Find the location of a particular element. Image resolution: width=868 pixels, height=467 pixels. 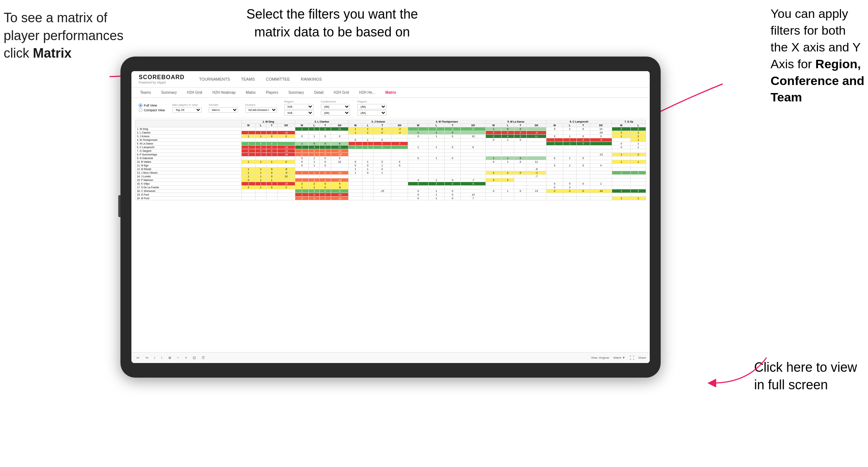

table-row: 15. P Maichon 011 101-19 410-7 22 is located at coordinates (391, 180).